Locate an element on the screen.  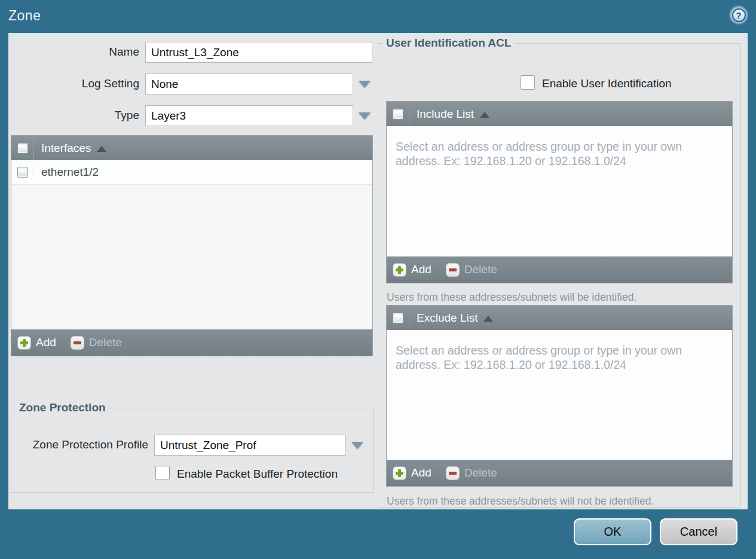
packet-buffer-protection-label: Enable Packet Buffer Protection is located at coordinates (257, 474).